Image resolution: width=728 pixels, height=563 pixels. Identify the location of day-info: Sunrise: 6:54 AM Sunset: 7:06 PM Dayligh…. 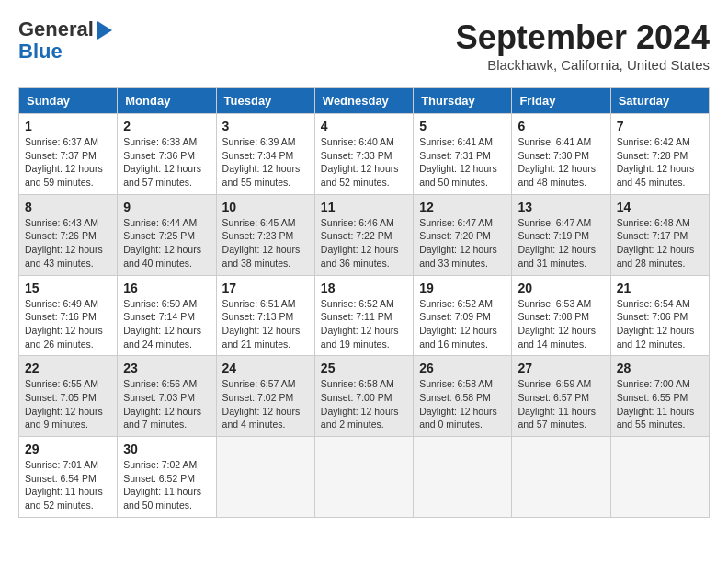
(660, 324).